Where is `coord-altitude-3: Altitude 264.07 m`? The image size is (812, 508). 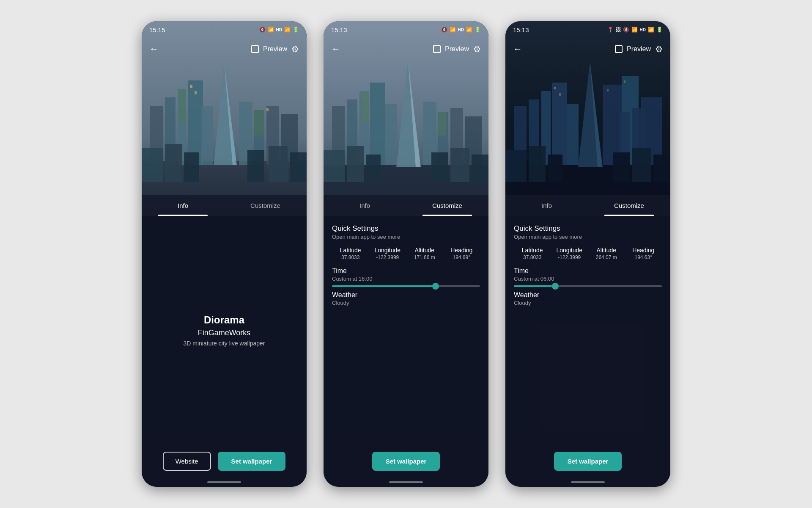
coord-altitude-3: Altitude 264.07 m is located at coordinates (606, 254).